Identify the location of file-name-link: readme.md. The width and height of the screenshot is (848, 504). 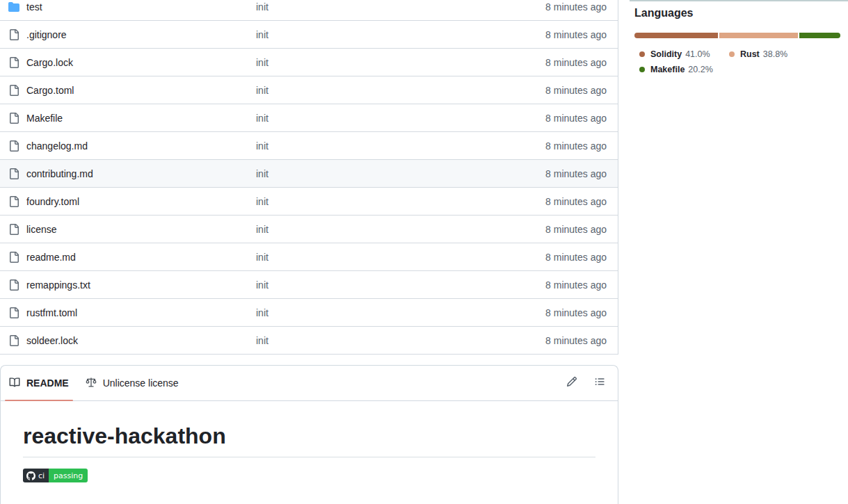
(51, 257).